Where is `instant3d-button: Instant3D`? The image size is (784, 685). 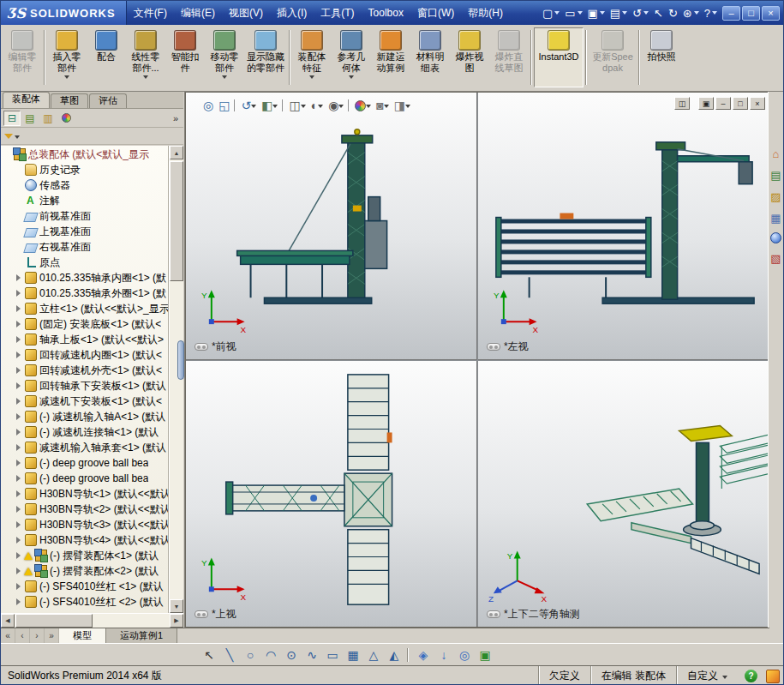 instant3d-button: Instant3D is located at coordinates (559, 57).